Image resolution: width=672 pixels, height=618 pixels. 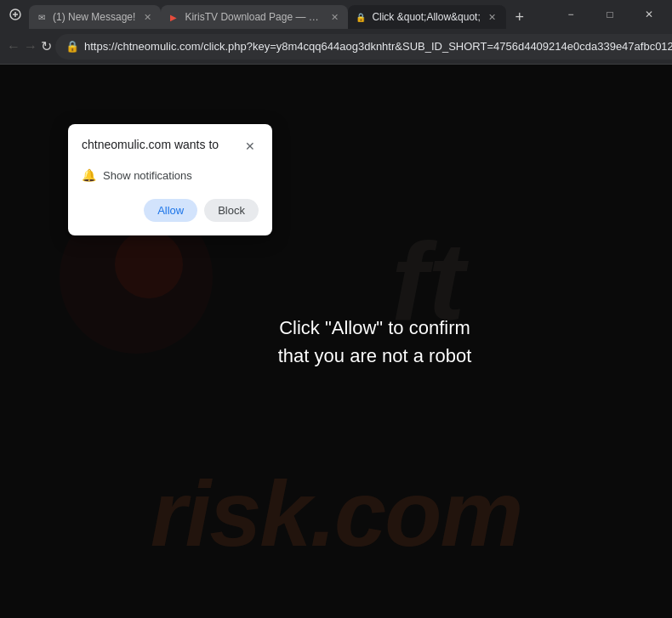 What do you see at coordinates (493, 17) in the screenshot?
I see `tab-close-3: ✕` at bounding box center [493, 17].